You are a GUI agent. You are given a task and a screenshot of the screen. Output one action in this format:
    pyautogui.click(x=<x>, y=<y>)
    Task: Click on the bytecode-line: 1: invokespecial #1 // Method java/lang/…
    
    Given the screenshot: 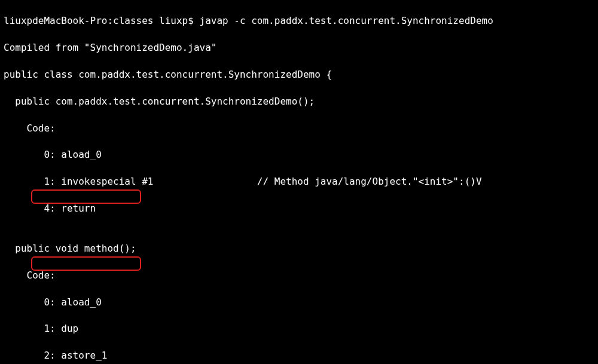 What is the action you would take?
    pyautogui.click(x=299, y=182)
    